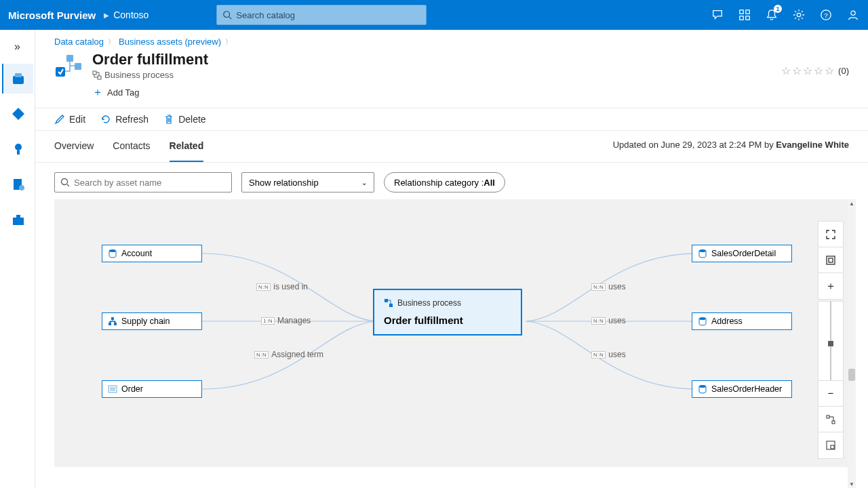  I want to click on zoom-slider, so click(831, 345).